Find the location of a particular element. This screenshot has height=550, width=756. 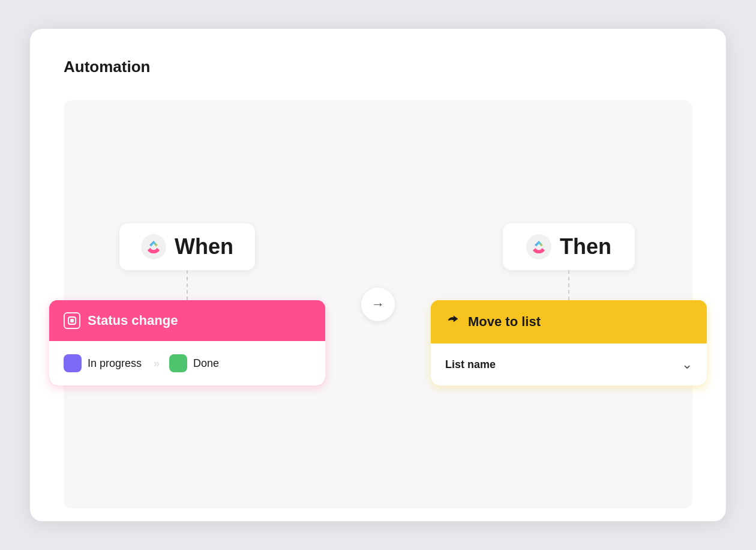

connector-arrow: → is located at coordinates (378, 304).